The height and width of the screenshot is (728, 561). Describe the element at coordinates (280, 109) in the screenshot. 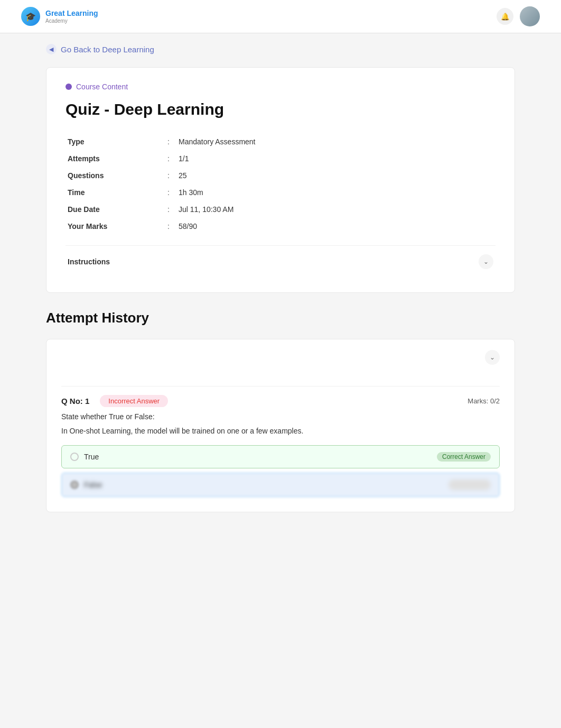

I see `quiz-title: Quiz - Deep Learning` at that location.